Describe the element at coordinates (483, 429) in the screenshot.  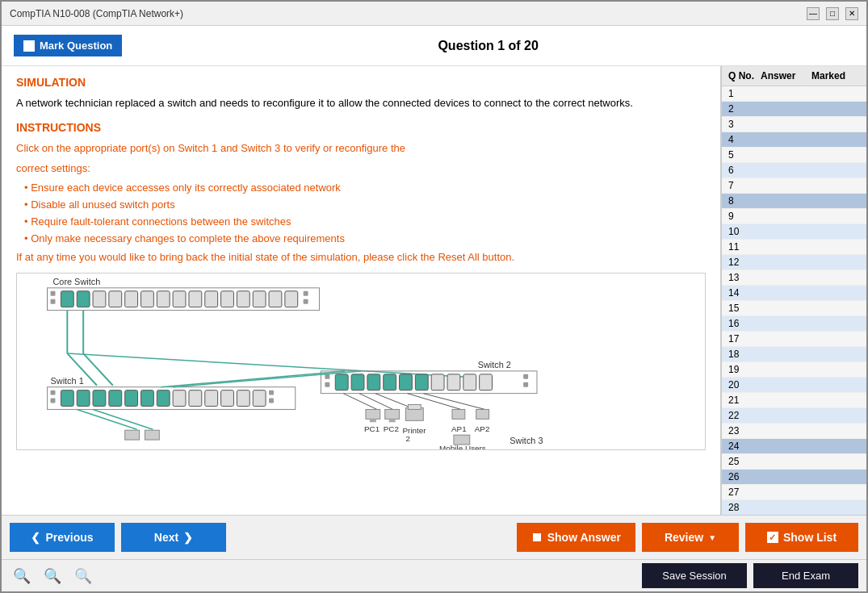
I see `svg-text: AP2` at that location.